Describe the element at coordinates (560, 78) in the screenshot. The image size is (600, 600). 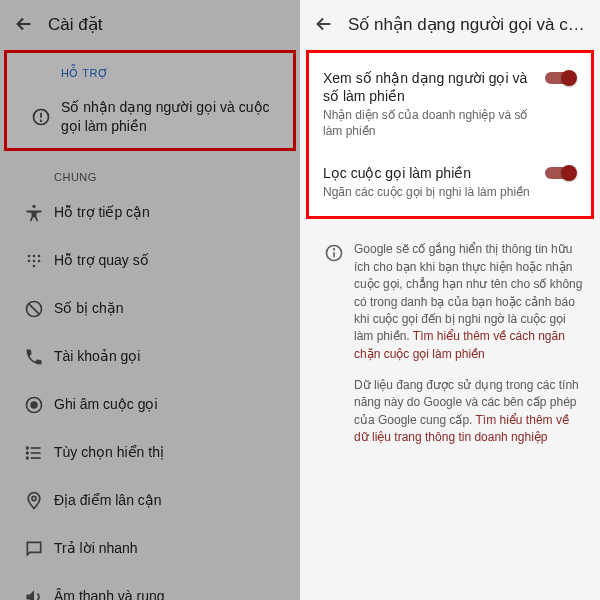
I see `see-caller-id-toggle` at that location.